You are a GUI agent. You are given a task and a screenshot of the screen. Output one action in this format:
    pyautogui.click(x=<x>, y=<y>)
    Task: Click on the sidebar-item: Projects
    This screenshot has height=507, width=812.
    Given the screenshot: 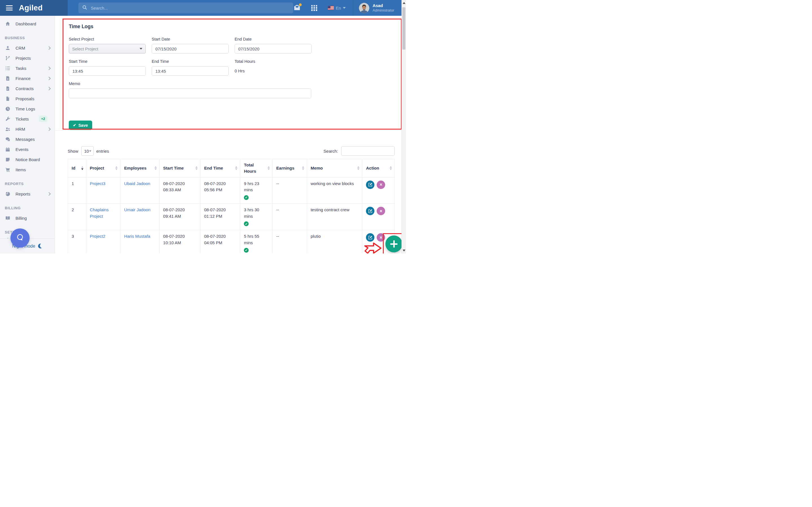 What is the action you would take?
    pyautogui.click(x=28, y=58)
    